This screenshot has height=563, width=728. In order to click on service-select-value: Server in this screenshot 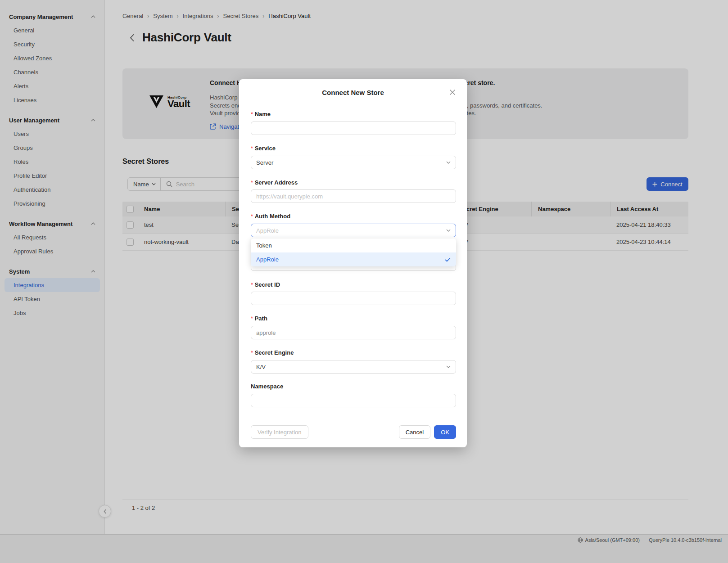, I will do `click(265, 163)`.